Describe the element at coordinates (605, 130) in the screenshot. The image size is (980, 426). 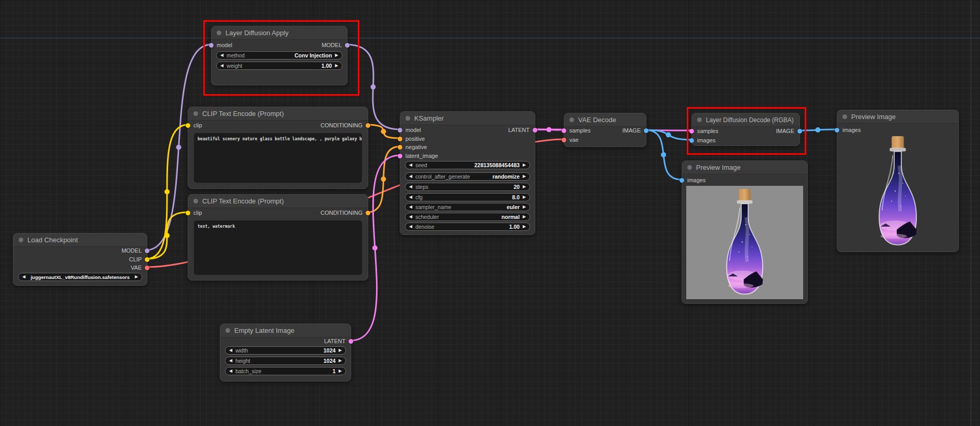
I see `node-vae-decode: VAE Decode samples vae IMAGE` at that location.